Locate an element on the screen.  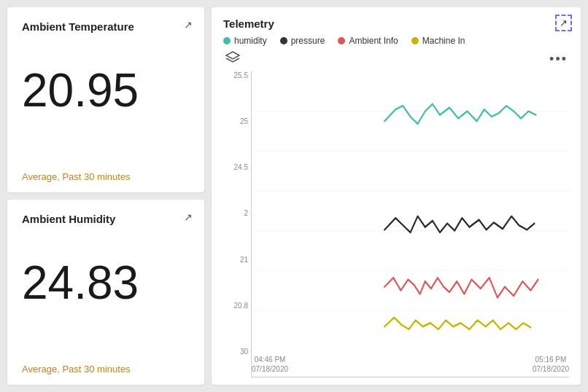
legend-label-machine-in: Machine In is located at coordinates (444, 41).